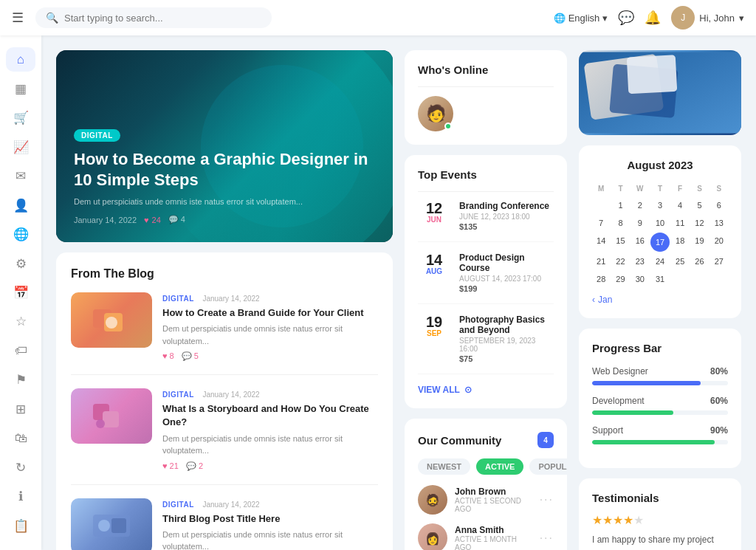 This screenshot has width=756, height=550. Describe the element at coordinates (21, 322) in the screenshot. I see `sidebar-item-star: ☆` at that location.